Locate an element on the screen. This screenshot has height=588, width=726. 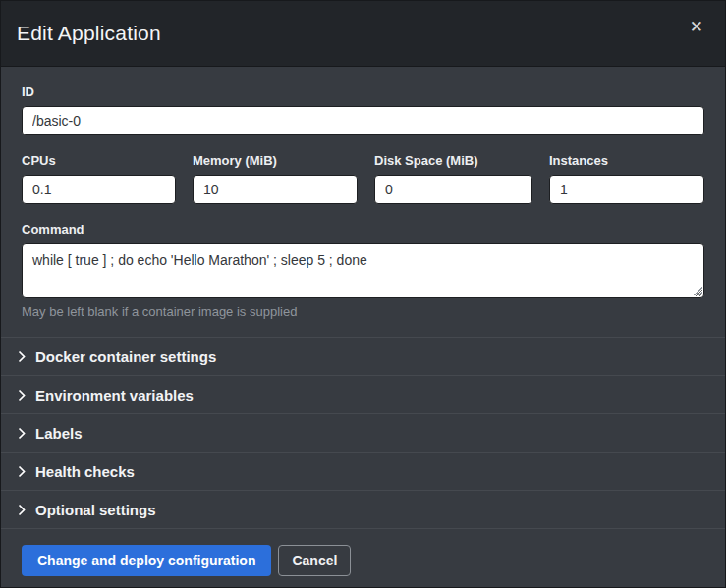
section-optional-settings: Optional settings is located at coordinates (363, 510).